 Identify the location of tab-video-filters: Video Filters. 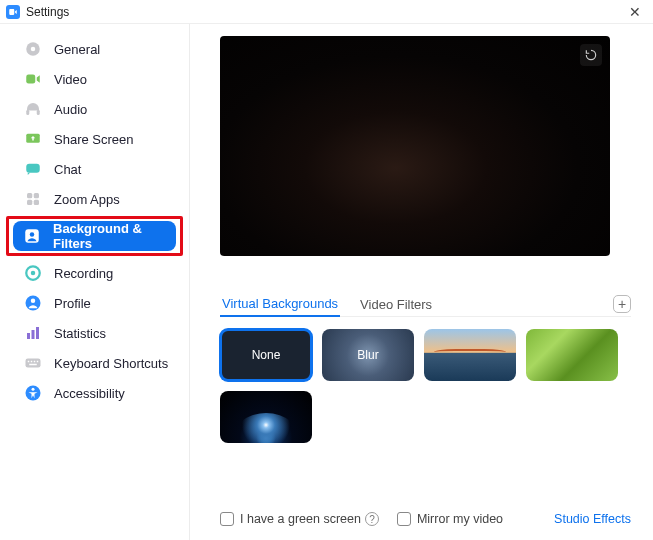
(396, 304).